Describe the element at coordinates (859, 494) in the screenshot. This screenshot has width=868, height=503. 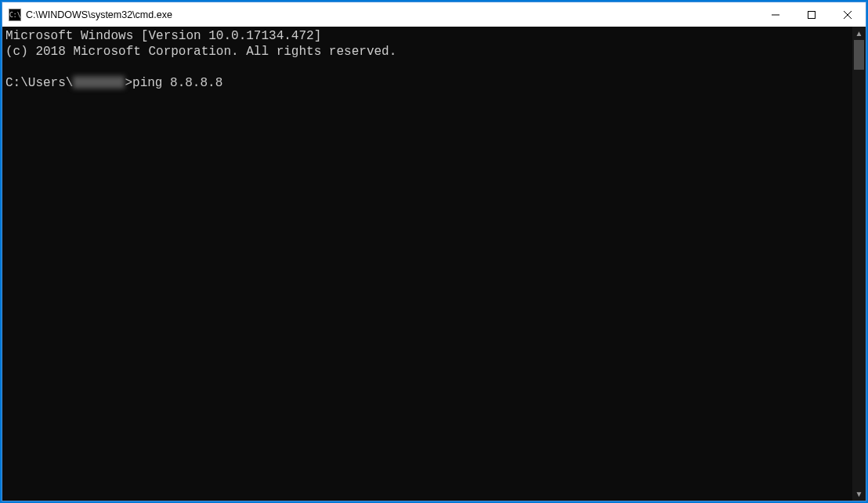
I see `scroll-down-arrow-icon: ▼` at that location.